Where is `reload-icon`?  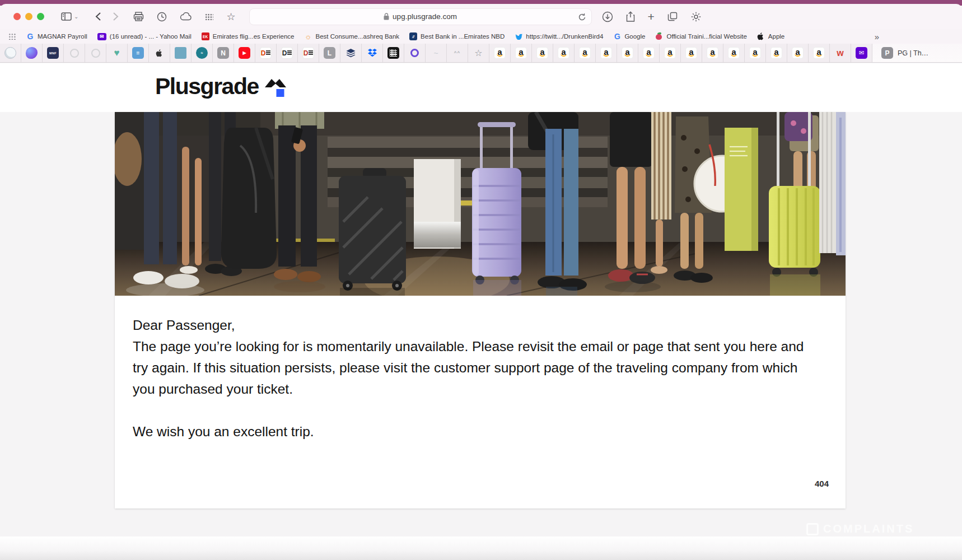
reload-icon is located at coordinates (582, 17).